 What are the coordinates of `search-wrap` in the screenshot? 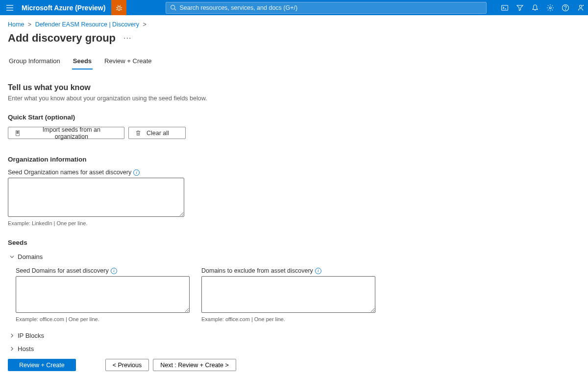 It's located at (312, 8).